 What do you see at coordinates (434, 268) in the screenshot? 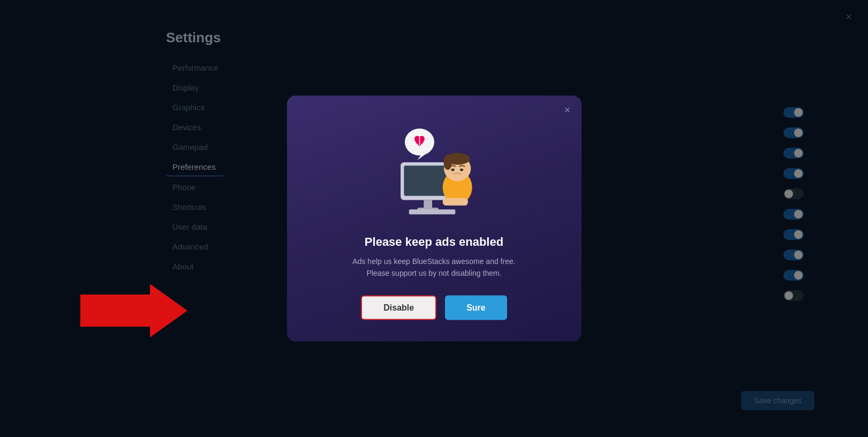
I see `dialog-description: Ads help us keep BlueStacks awesome and …` at bounding box center [434, 268].